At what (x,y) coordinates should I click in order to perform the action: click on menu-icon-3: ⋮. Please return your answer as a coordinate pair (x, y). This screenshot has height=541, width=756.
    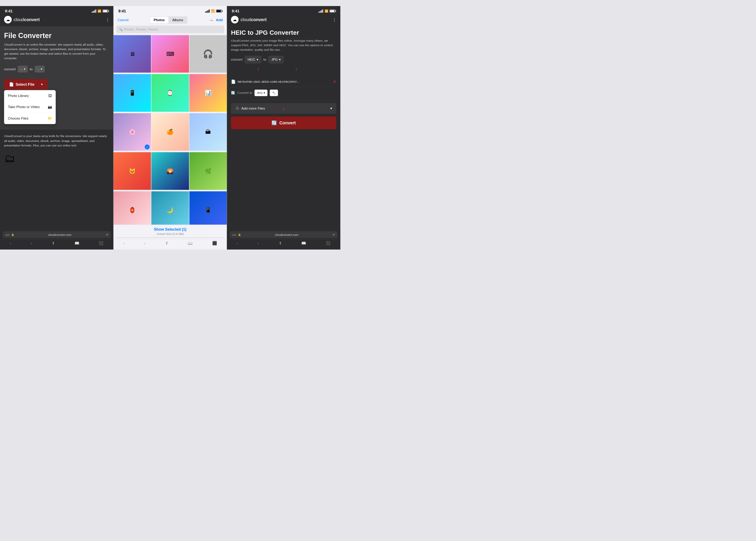
    Looking at the image, I should click on (335, 20).